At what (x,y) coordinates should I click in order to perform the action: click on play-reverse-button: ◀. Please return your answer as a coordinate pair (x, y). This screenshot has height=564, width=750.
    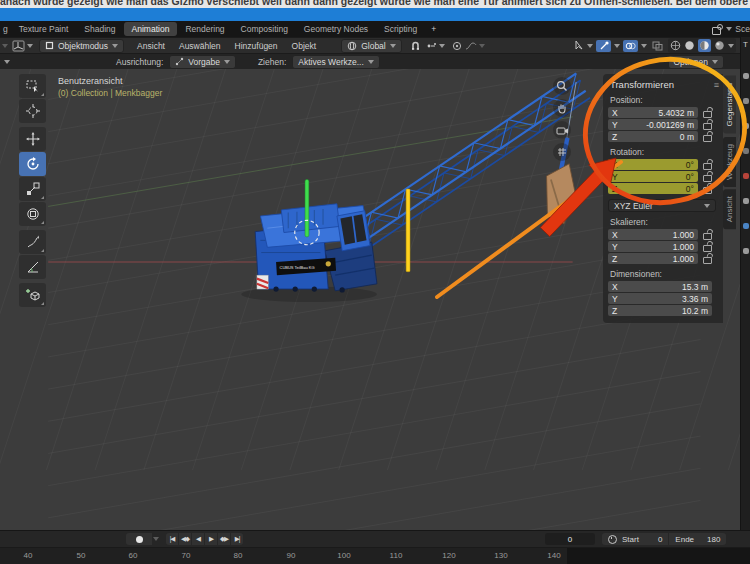
    Looking at the image, I should click on (198, 539).